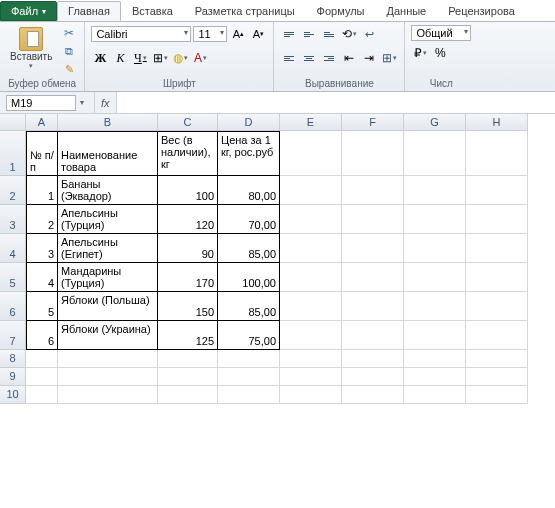 The image size is (555, 508). What do you see at coordinates (42, 190) in the screenshot?
I see `cell: 1` at bounding box center [42, 190].